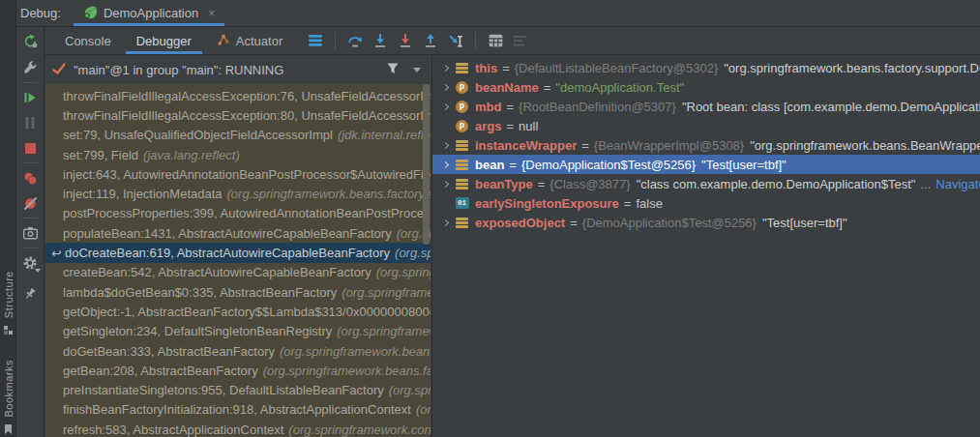 This screenshot has width=980, height=437. What do you see at coordinates (149, 25) in the screenshot?
I see `active-tab-underline` at bounding box center [149, 25].